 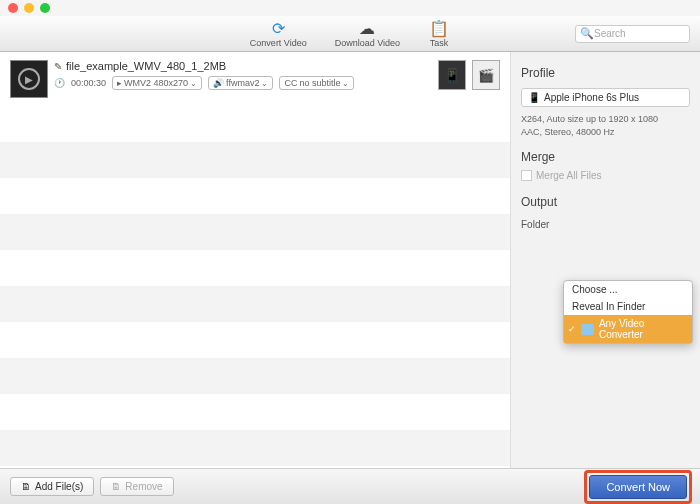 What do you see at coordinates (439, 34) in the screenshot?
I see `task-tool: 📋 Task` at bounding box center [439, 34].